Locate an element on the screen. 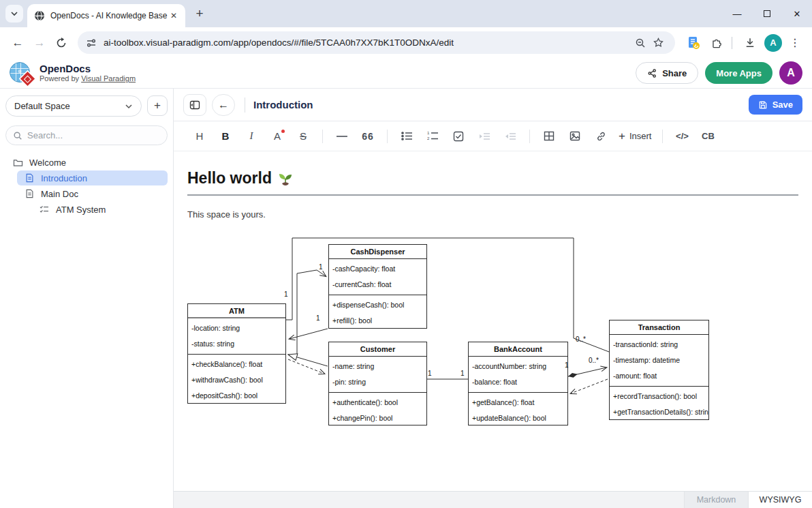  outdent-button is located at coordinates (510, 136).